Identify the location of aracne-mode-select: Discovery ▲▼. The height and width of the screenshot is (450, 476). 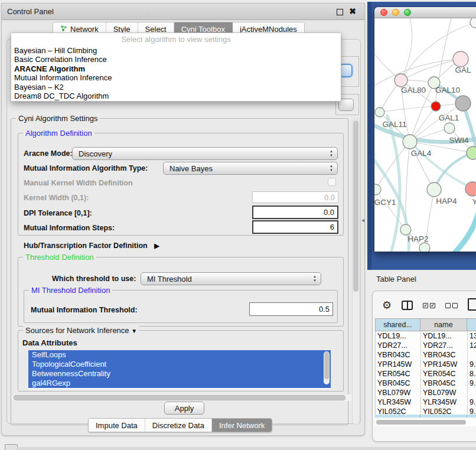
(205, 154).